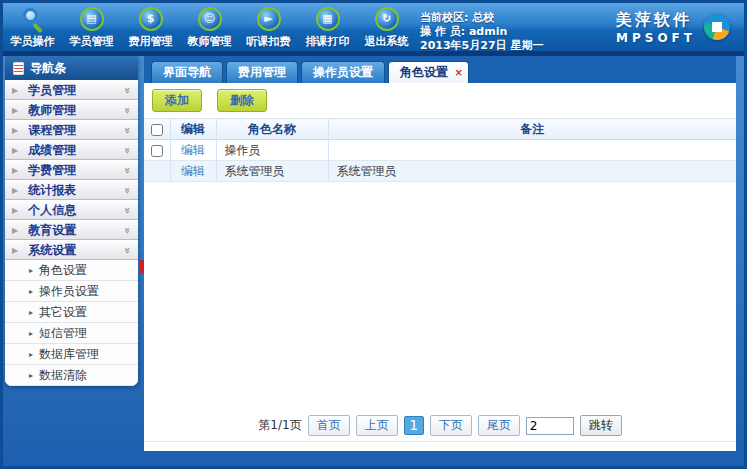 This screenshot has width=747, height=469. Describe the element at coordinates (72, 376) in the screenshot. I see `sidebar-subitem-data-clear: ▸ 数据清除` at that location.